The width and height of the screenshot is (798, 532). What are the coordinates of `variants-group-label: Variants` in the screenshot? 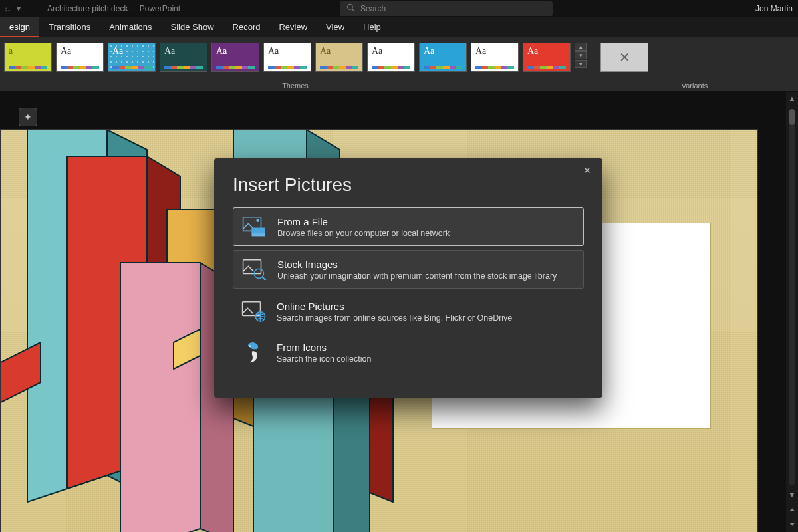 It's located at (694, 86).